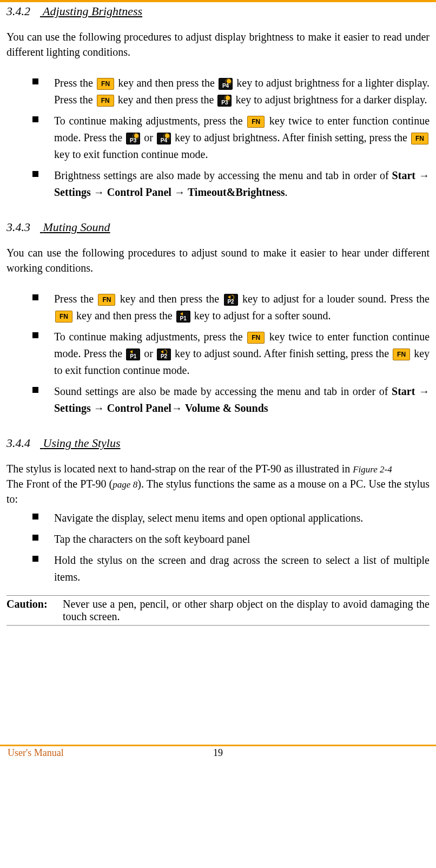 Image resolution: width=436 pixels, height=868 pixels. Describe the element at coordinates (218, 227) in the screenshot. I see `heading-sound: 3.4.3 Muting Sound` at that location.